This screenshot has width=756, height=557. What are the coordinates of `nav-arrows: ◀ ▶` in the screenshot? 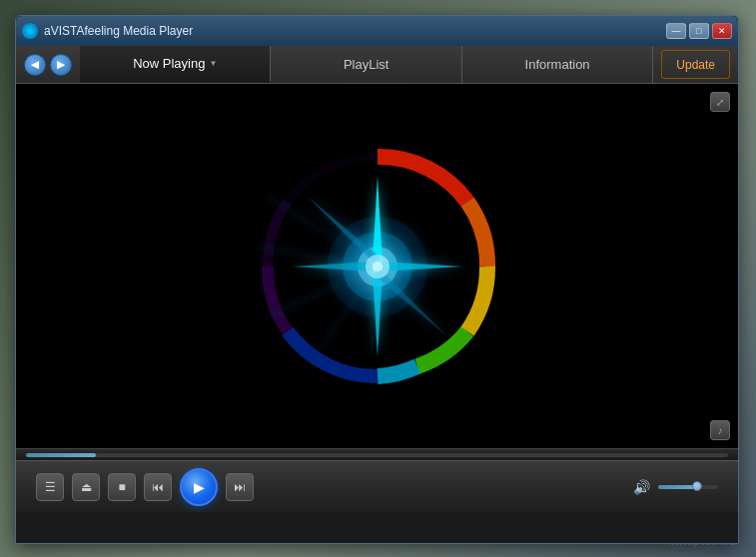 It's located at (48, 64).